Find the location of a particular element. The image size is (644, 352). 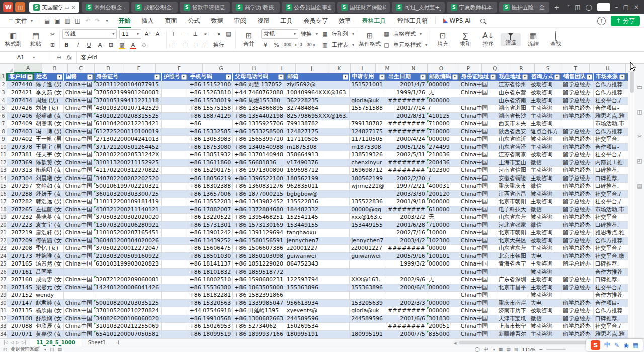

cell: 合作方推荐 is located at coordinates (610, 85).